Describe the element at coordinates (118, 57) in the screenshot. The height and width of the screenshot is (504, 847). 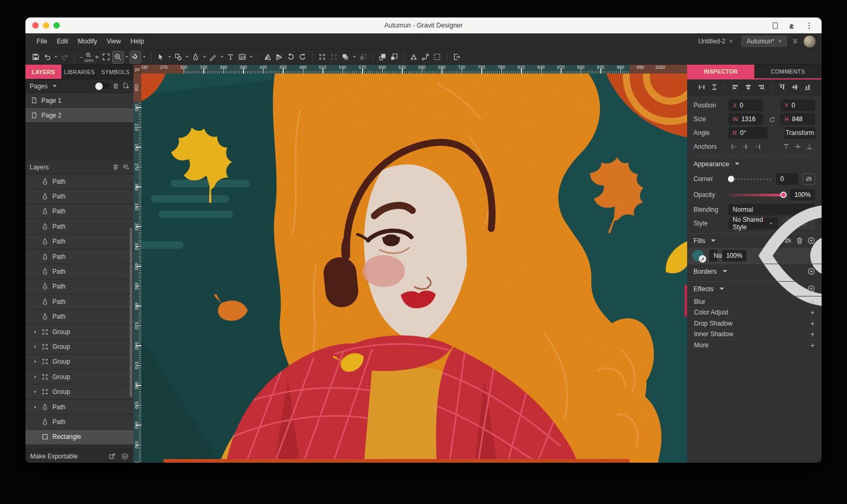
I see `zoom-tool-button` at that location.